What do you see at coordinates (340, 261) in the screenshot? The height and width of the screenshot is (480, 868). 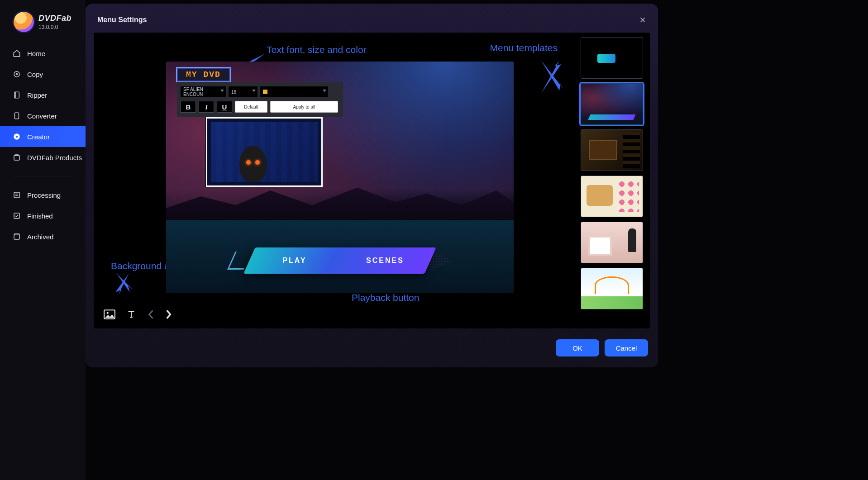 I see `playback-bar: PLAY SCENES` at bounding box center [340, 261].